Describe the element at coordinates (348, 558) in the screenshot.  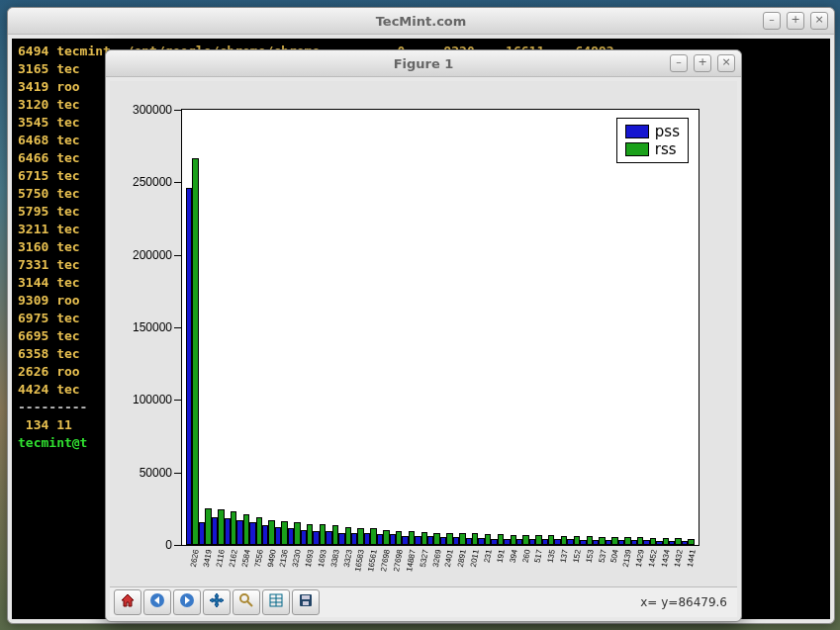
I see `x-tick-label: 3323` at that location.